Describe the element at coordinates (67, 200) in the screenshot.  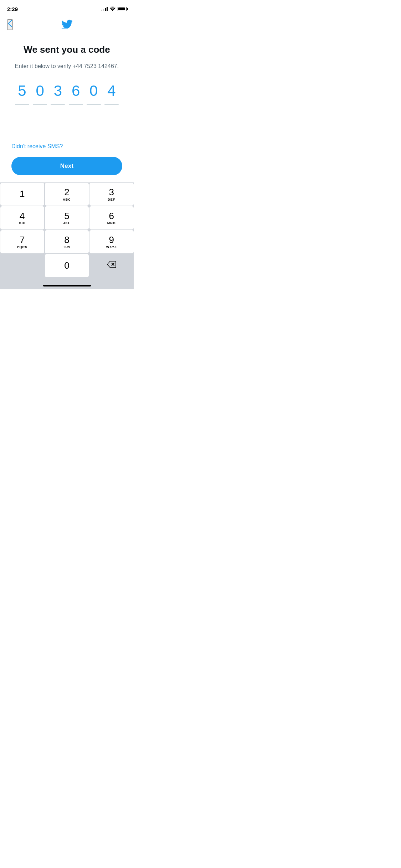
I see `key-2-letters: ABC` at that location.